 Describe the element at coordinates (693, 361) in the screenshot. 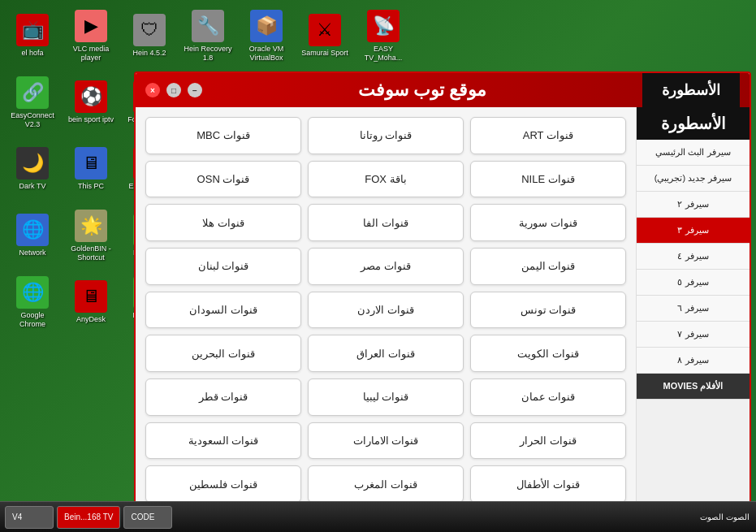

I see `sidebar-server-8: سيرفر ٨` at that location.